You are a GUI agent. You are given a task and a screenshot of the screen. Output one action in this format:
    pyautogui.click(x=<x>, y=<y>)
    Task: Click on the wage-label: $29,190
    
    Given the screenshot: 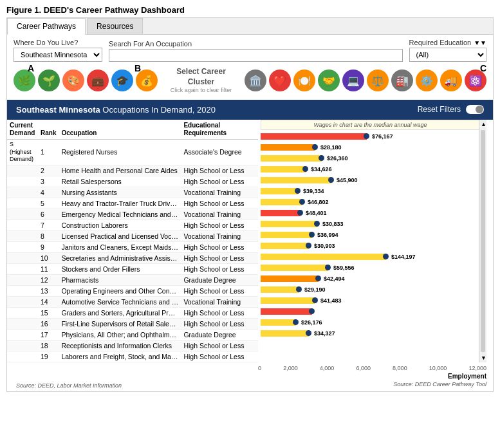 What is the action you would take?
    pyautogui.click(x=315, y=290)
    